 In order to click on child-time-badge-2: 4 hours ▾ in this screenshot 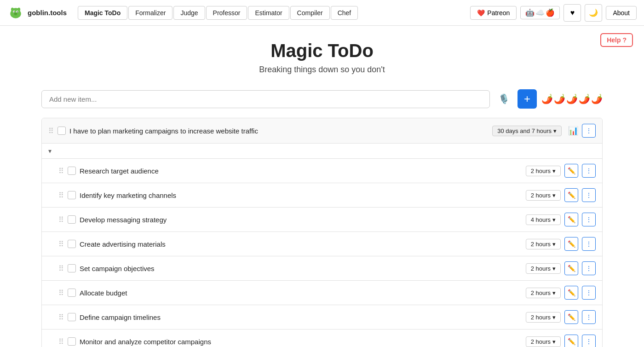, I will do `click(543, 220)`.